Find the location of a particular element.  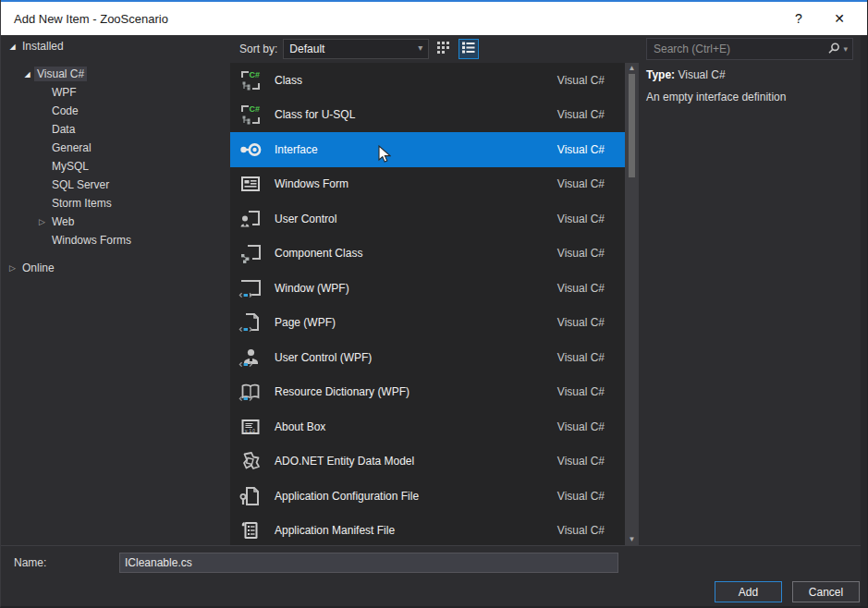

template-name: Application Configuration File is located at coordinates (416, 496).